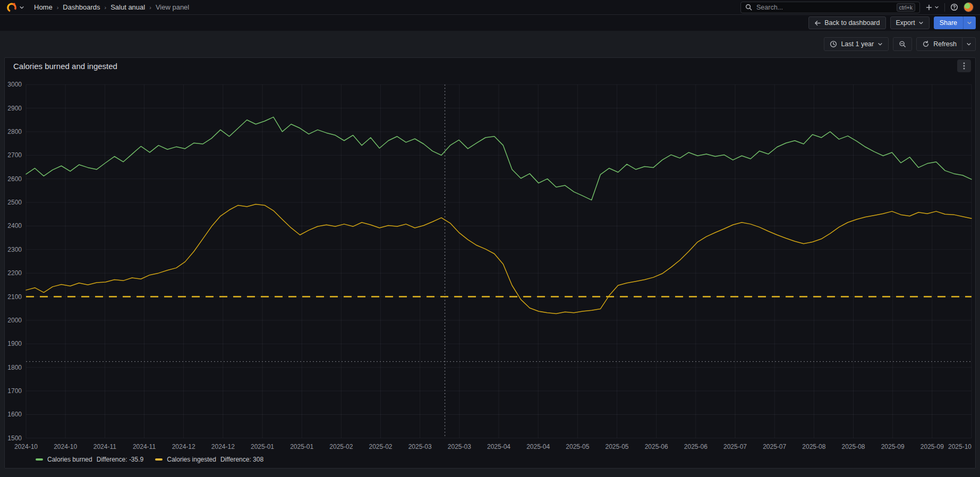  Describe the element at coordinates (12, 7) in the screenshot. I see `grafana-logo` at that location.